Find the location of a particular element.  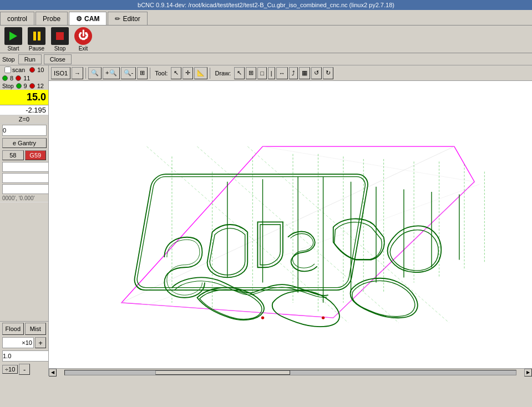

coord-x-display: 15.0 is located at coordinates (24, 98).